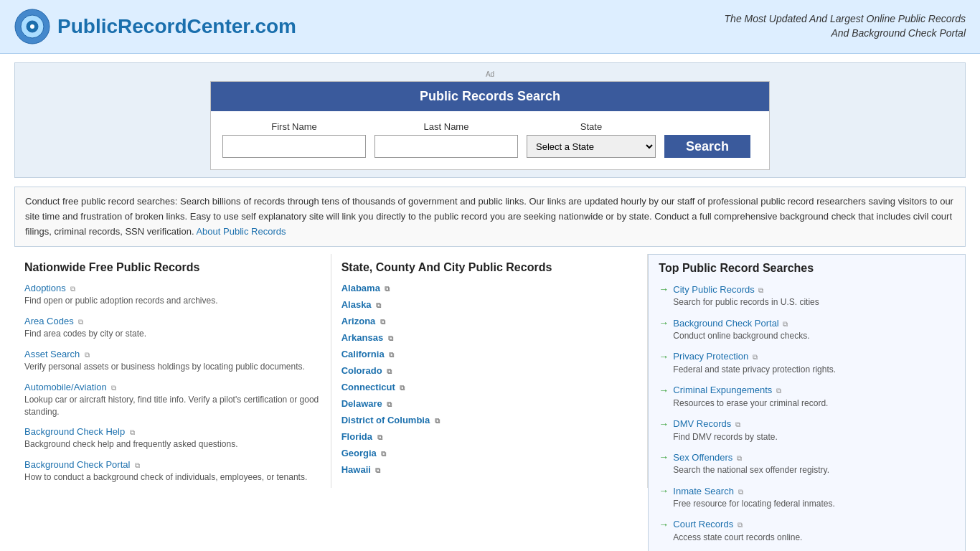 This screenshot has width=980, height=551. What do you see at coordinates (806, 363) in the screenshot?
I see `list-item: → Privacy Protection ⧉ Federal and state…` at bounding box center [806, 363].